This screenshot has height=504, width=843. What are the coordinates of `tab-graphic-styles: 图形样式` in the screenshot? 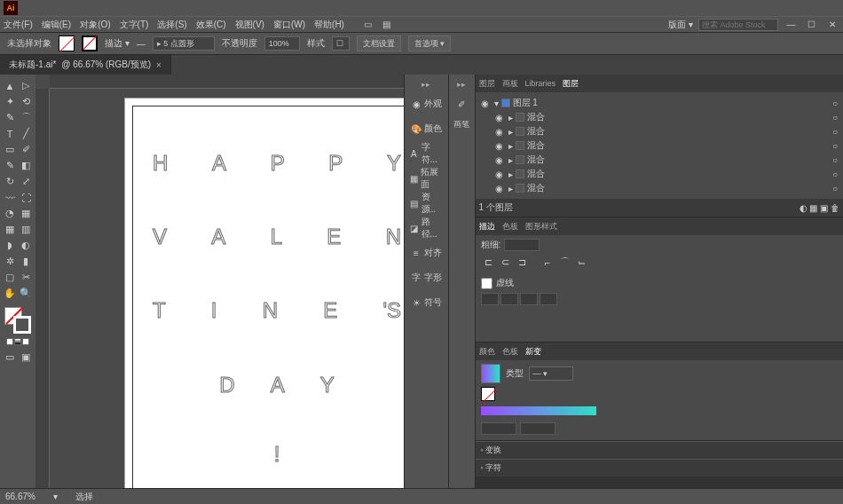 It's located at (541, 227).